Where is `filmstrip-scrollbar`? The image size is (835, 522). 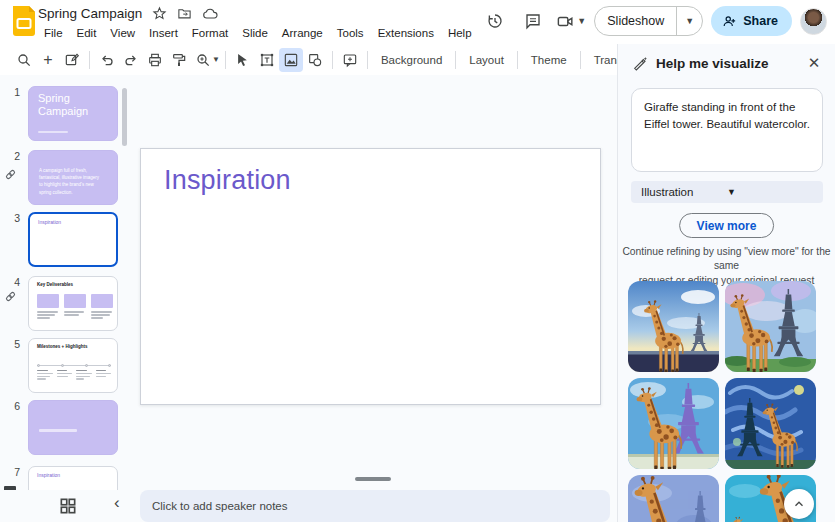 filmstrip-scrollbar is located at coordinates (124, 117).